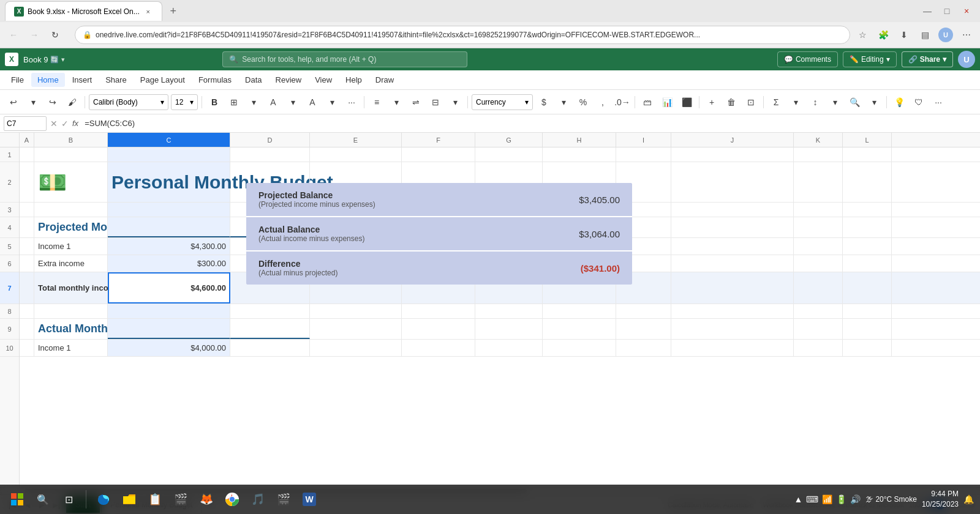 This screenshot has height=514, width=980. I want to click on cell-g8, so click(509, 311).